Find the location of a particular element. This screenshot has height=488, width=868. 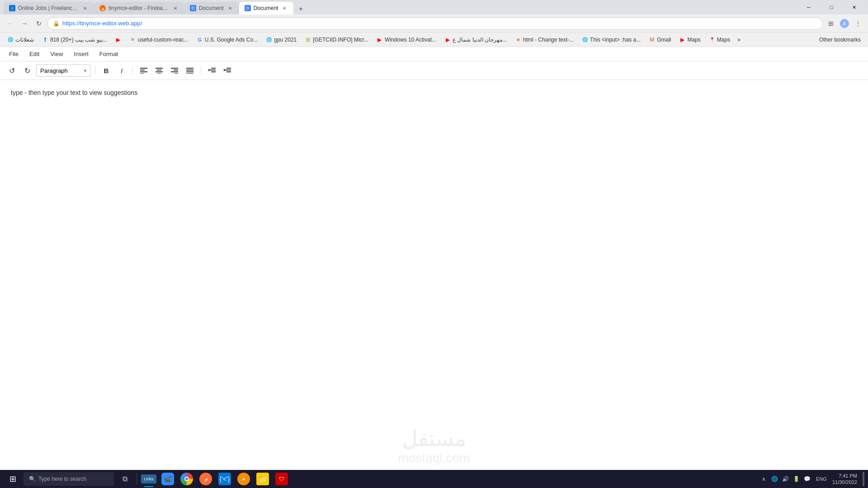

indent-button is located at coordinates (227, 70).